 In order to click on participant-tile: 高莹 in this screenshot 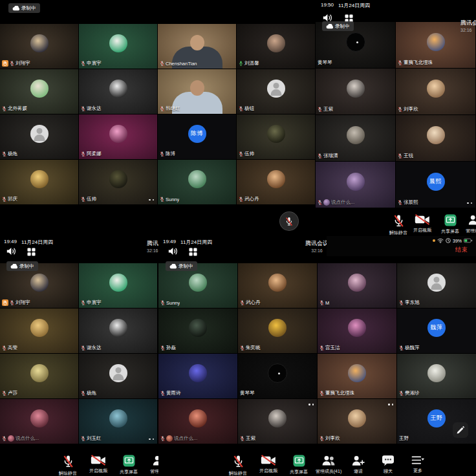, I will do `click(39, 331)`.